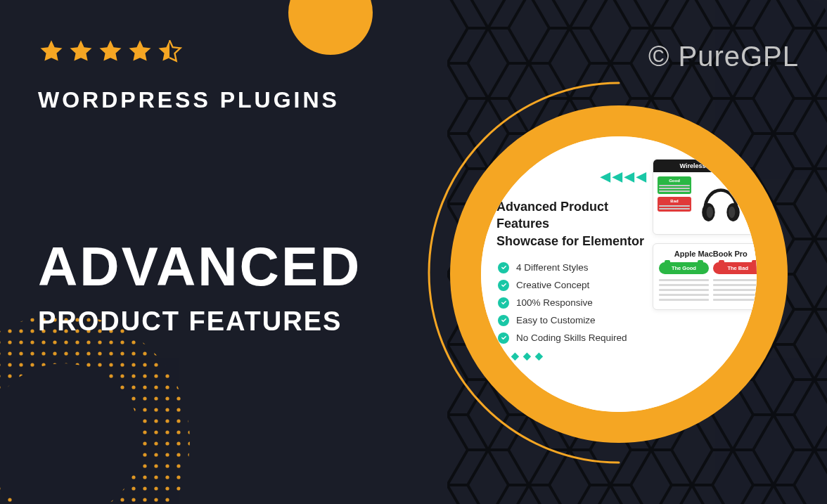 The width and height of the screenshot is (827, 504). Describe the element at coordinates (573, 338) in the screenshot. I see `list-item: No Coding Skills Required` at that location.